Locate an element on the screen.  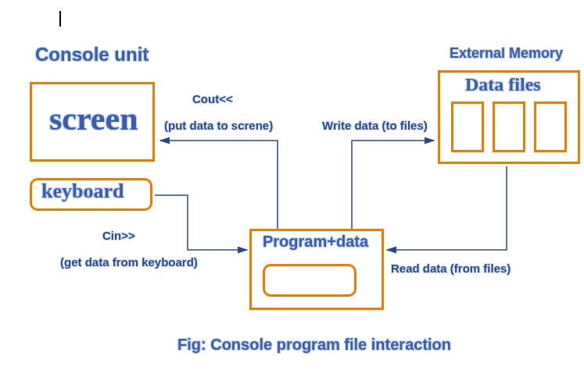
program-title: Program+data is located at coordinates (316, 242).